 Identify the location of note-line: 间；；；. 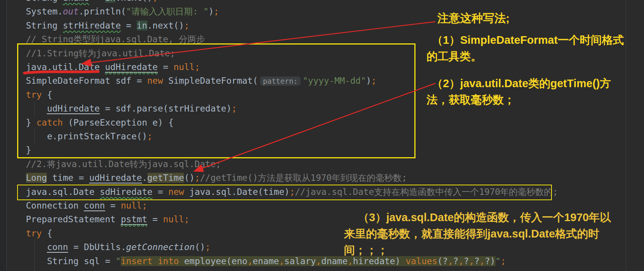
(478, 250).